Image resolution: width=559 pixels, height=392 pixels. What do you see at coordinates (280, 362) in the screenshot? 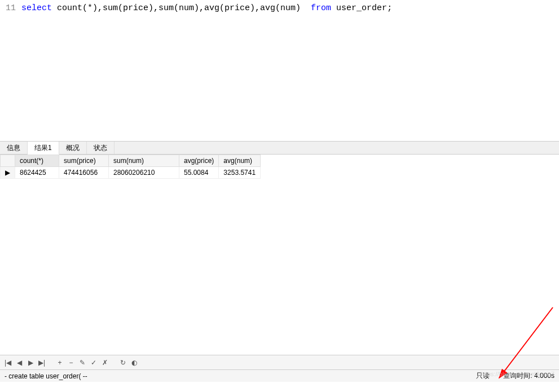
I see `record-navigation-toolbar: |◀ ◀ ▶ ▶| + − ✎ ✓ ✗ ↻ ◐` at bounding box center [280, 362].